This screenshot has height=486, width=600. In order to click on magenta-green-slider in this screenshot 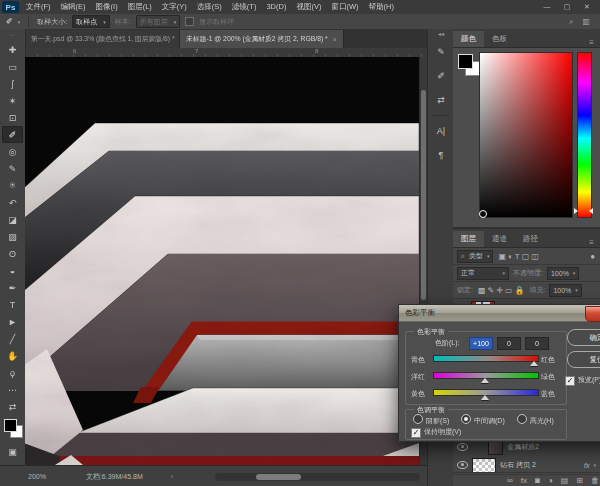, I will do `click(485, 376)`.